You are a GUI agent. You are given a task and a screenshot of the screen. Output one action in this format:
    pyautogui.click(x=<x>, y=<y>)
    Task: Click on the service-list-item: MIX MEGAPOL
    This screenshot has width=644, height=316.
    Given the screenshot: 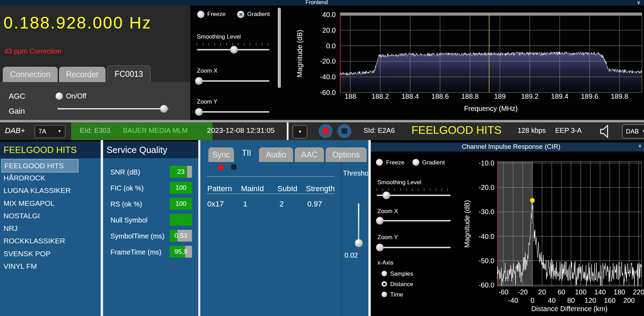 What is the action you would take?
    pyautogui.click(x=29, y=203)
    